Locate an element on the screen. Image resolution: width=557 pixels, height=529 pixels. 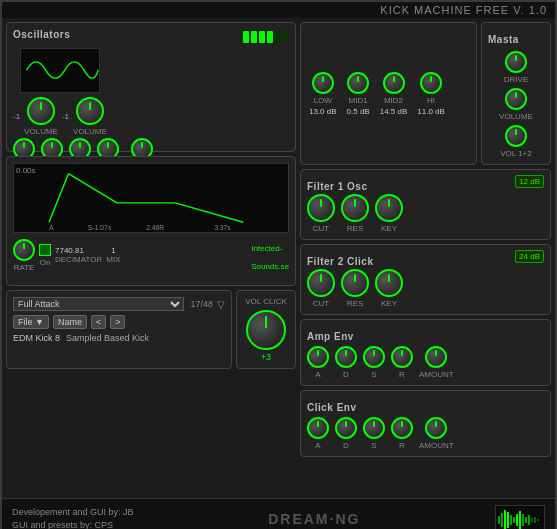
filter2-key-group: KEY is located at coordinates (389, 288).